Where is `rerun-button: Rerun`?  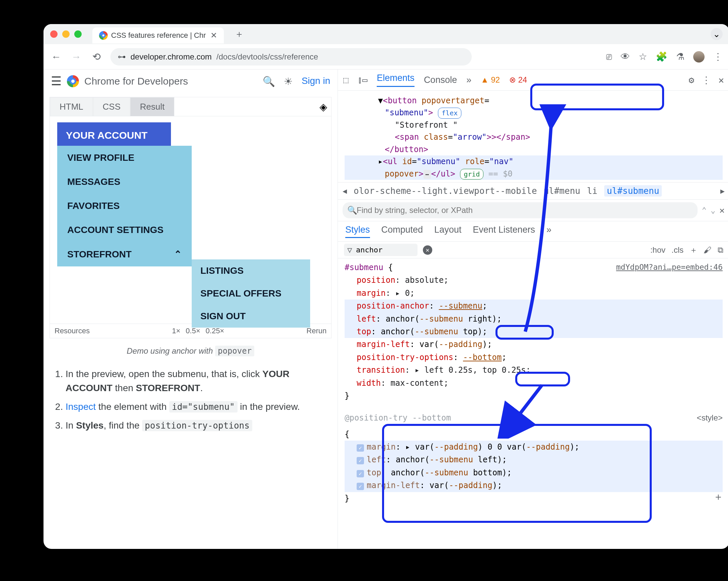 rerun-button: Rerun is located at coordinates (317, 331).